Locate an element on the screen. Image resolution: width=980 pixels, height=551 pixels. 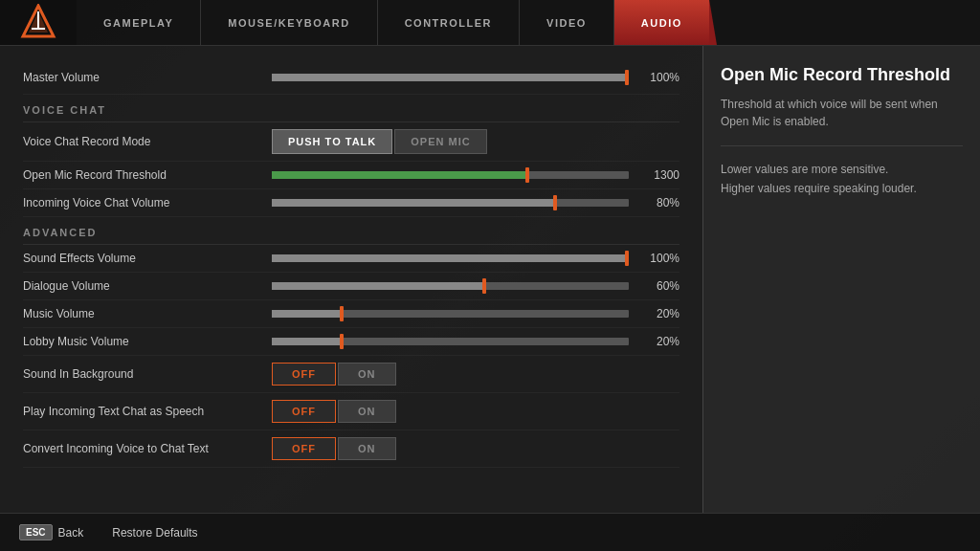
master-volume-label: Master Volume is located at coordinates (147, 77).